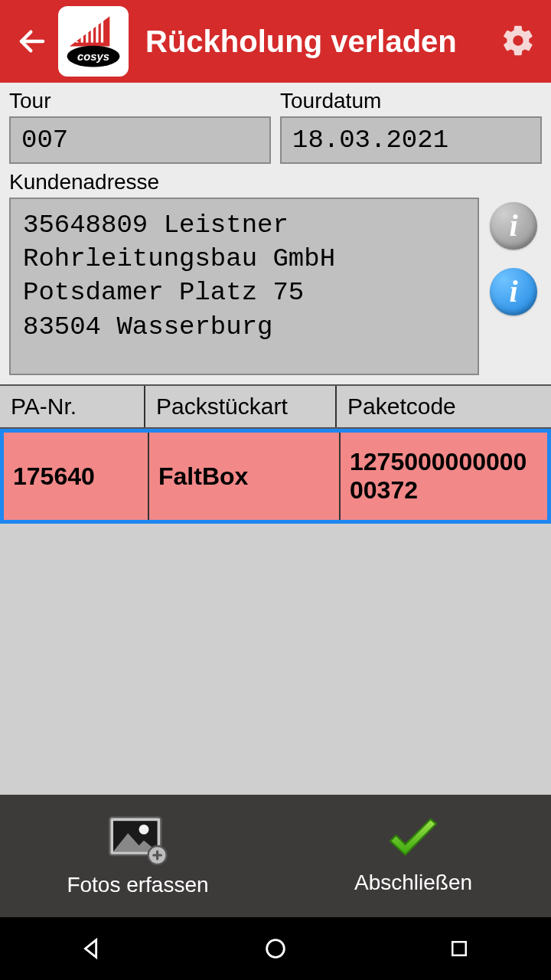 The width and height of the screenshot is (551, 980). Describe the element at coordinates (140, 140) in the screenshot. I see `tour-field: 007` at that location.